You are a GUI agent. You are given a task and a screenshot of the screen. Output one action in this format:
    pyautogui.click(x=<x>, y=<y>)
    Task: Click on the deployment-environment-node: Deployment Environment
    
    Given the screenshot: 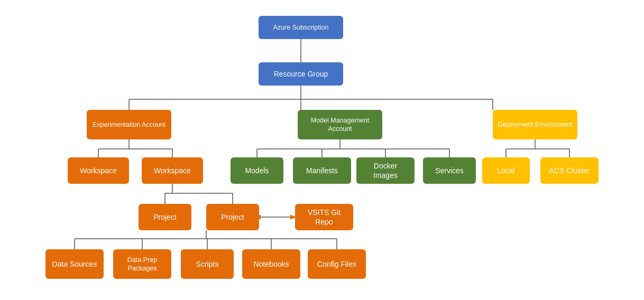 What is the action you would take?
    pyautogui.click(x=535, y=125)
    